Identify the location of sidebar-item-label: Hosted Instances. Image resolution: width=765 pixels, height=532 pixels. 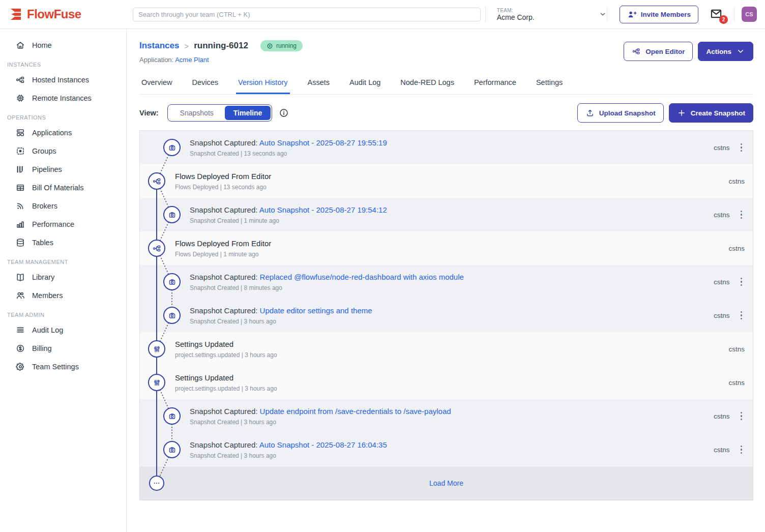
(61, 80).